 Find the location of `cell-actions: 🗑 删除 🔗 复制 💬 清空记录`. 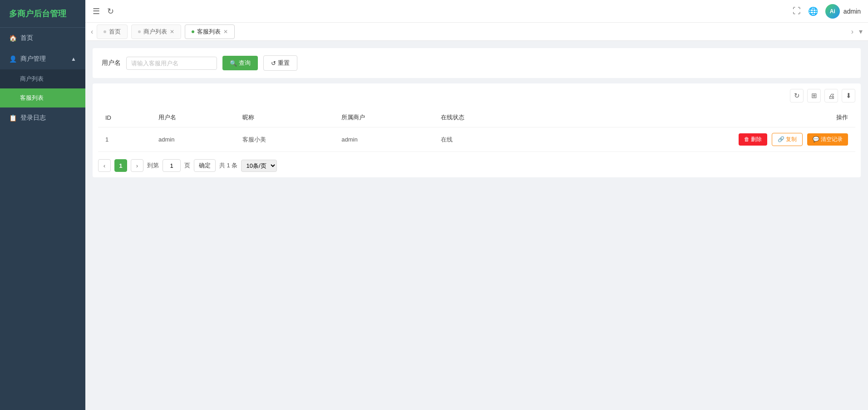

cell-actions: 🗑 删除 🔗 复制 💬 清空记录 is located at coordinates (694, 140).